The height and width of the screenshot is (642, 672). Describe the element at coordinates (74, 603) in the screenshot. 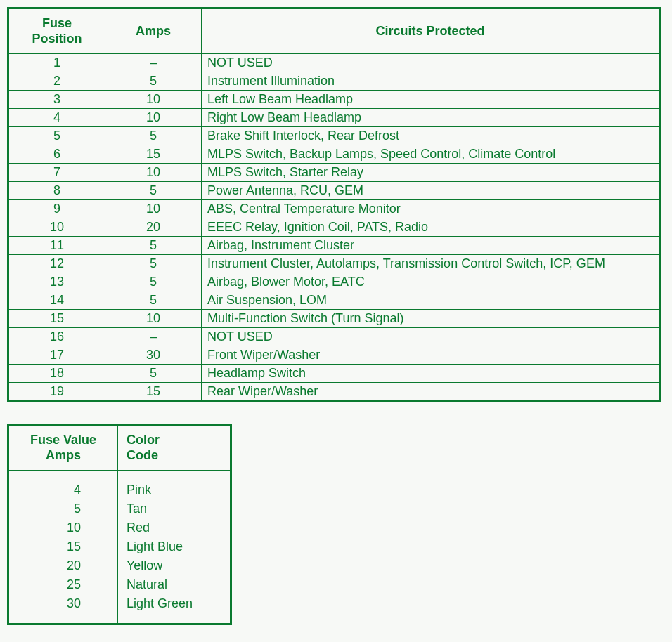

I see `color-amps-value: 30` at that location.